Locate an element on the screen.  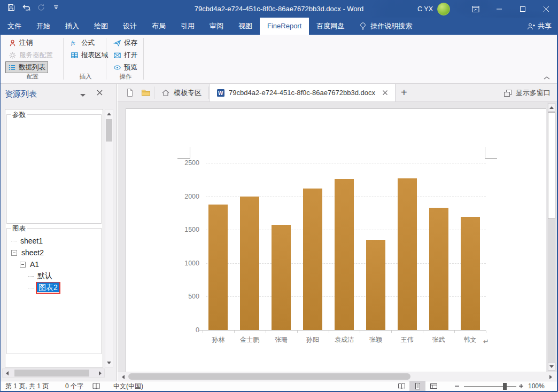
proofing-icon is located at coordinates (96, 386).